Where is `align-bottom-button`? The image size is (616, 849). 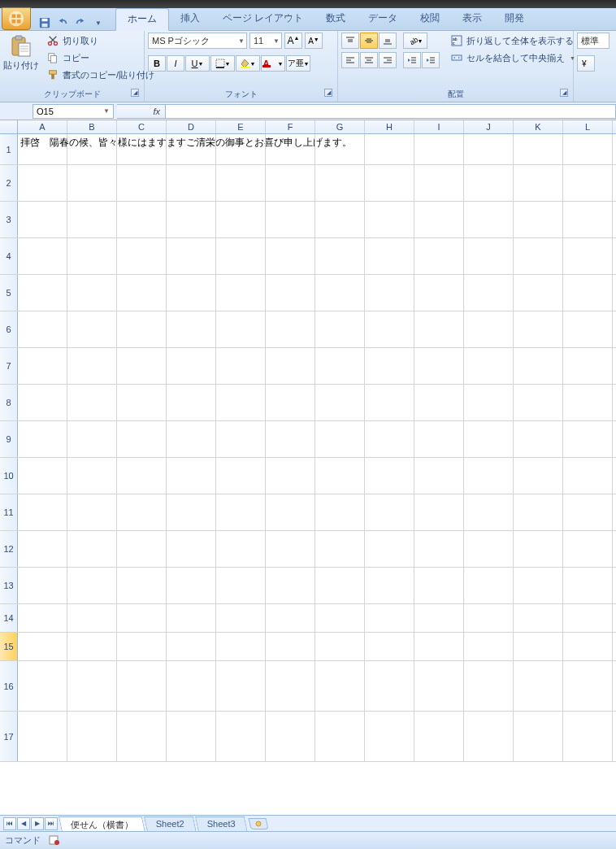
align-bottom-button is located at coordinates (388, 41).